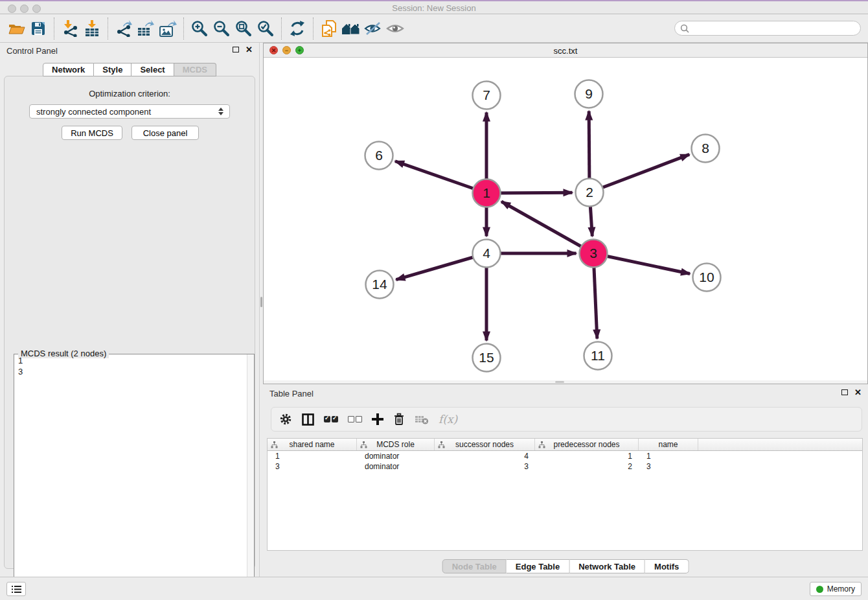 Image resolution: width=868 pixels, height=600 pixels. I want to click on graph-node-label: 7, so click(486, 95).